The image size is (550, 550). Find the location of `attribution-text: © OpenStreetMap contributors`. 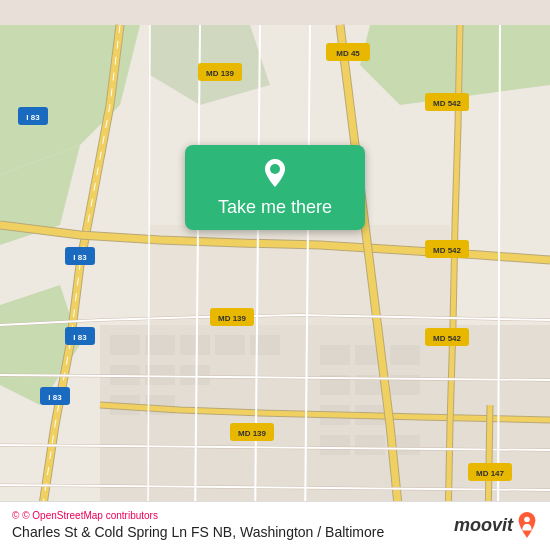

attribution-text: © OpenStreetMap contributors is located at coordinates (90, 516).